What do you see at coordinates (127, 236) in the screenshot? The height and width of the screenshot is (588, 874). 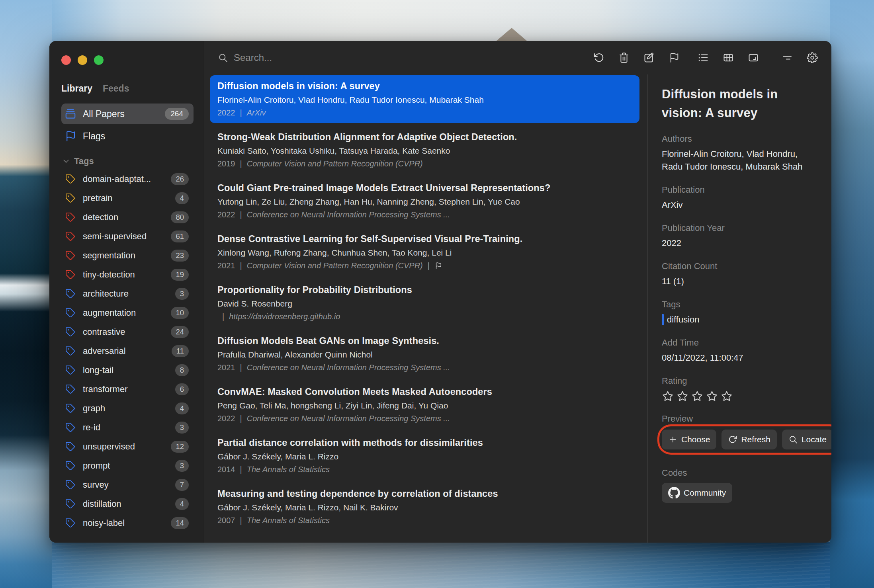 I see `sidebar-tag-item: semi-supervised 61` at bounding box center [127, 236].